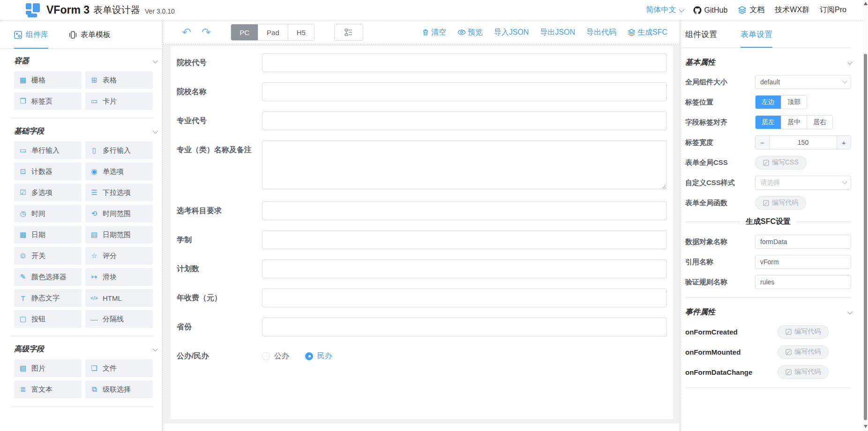  I want to click on sidebar-item-date-range: ▤日期范围, so click(119, 235).